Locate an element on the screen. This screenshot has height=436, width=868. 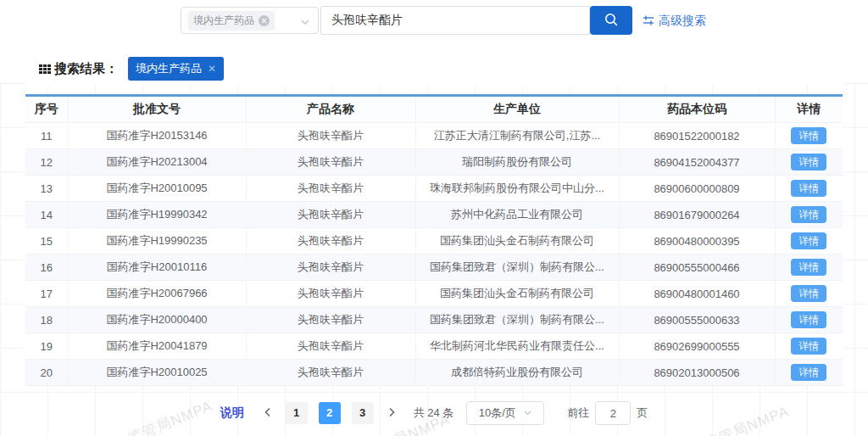
cell-code: 86900480000395 is located at coordinates (697, 241).